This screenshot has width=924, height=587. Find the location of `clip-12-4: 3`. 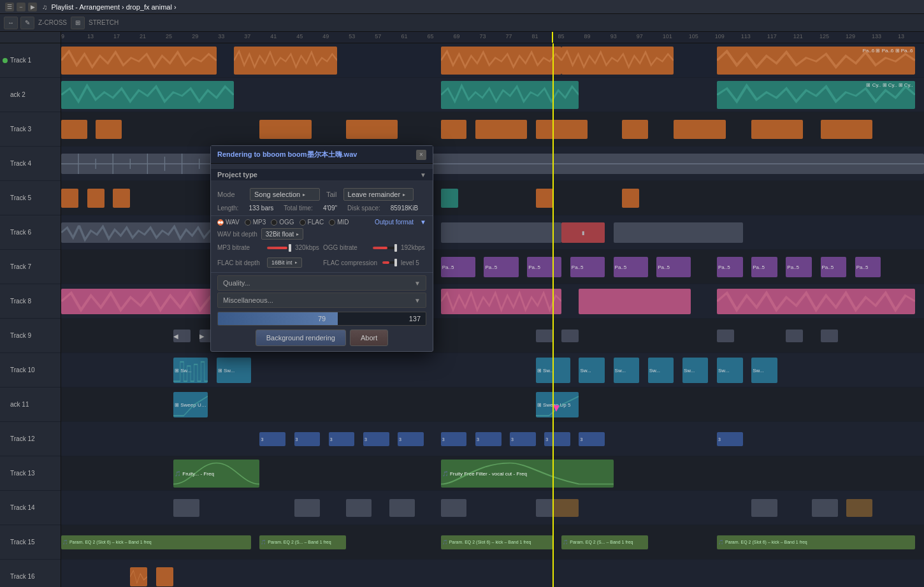

clip-12-4: 3 is located at coordinates (376, 439).